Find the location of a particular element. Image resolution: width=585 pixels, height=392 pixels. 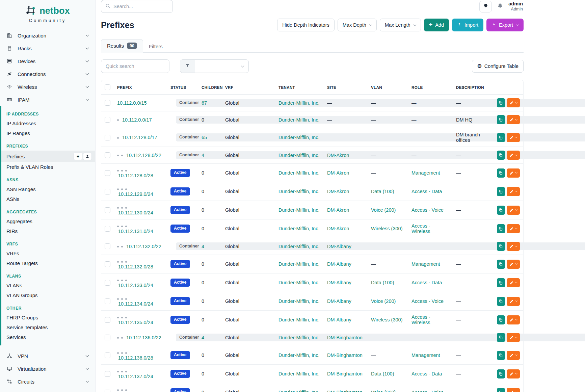

prefix-link: 10.112.128.0/28 is located at coordinates (136, 176).